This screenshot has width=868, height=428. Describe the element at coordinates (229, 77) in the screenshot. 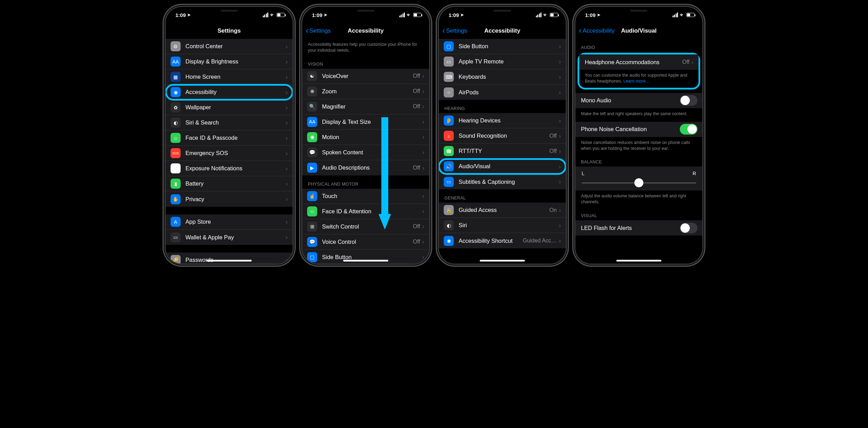

I see `settings-row-home-screen: ▦Home Screen›` at that location.